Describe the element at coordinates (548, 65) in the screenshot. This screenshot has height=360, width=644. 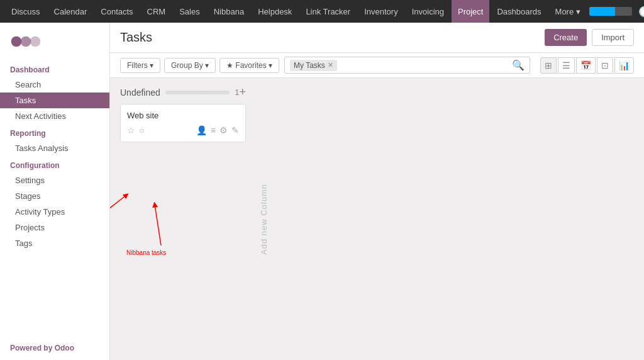
I see `kanban-view-button: ⊞` at that location.